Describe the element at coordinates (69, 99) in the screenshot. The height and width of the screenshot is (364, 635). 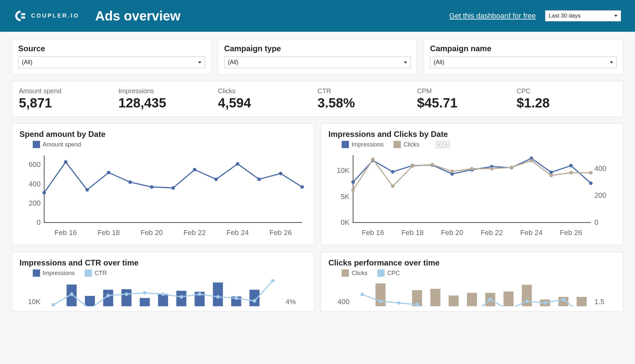
I see `metric-amount-spend: Amount spend 5,871` at that location.